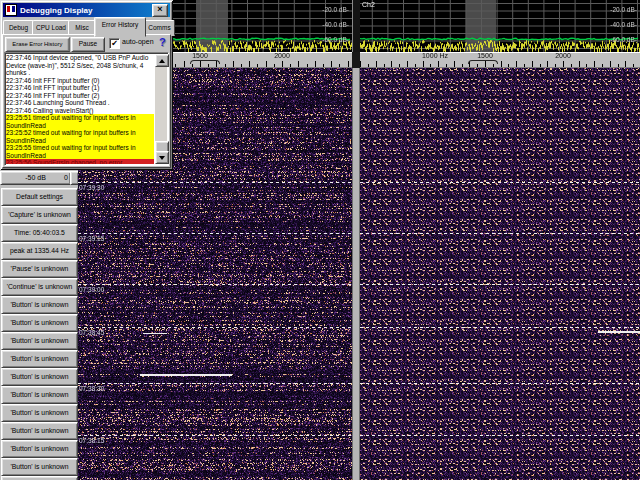  Describe the element at coordinates (92, 238) in the screenshot. I see `time-label: 07:39:15` at that location.